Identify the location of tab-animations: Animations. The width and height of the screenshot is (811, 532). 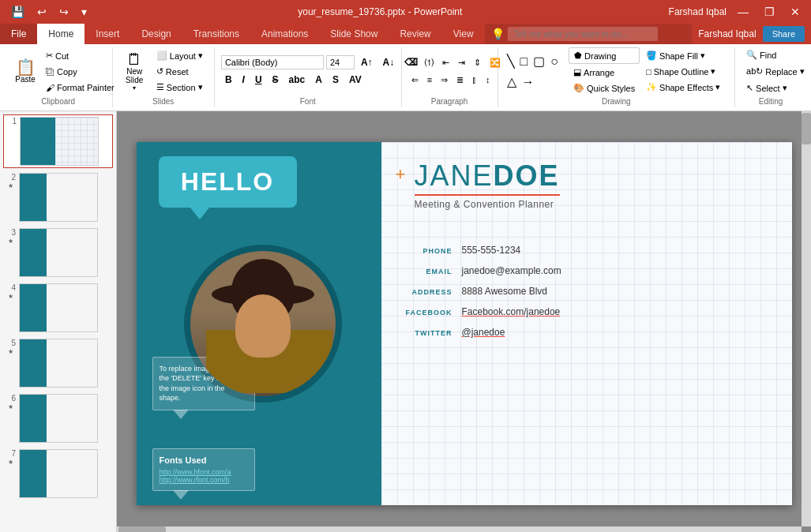
(284, 34).